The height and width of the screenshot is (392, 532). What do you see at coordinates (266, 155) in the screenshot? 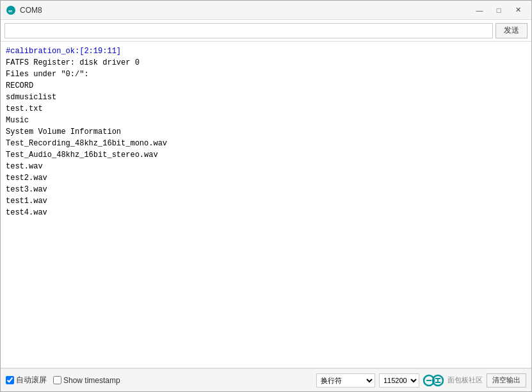
I see `console-line: Test_Audio_48khz_16bit_stereo.wav` at bounding box center [266, 155].